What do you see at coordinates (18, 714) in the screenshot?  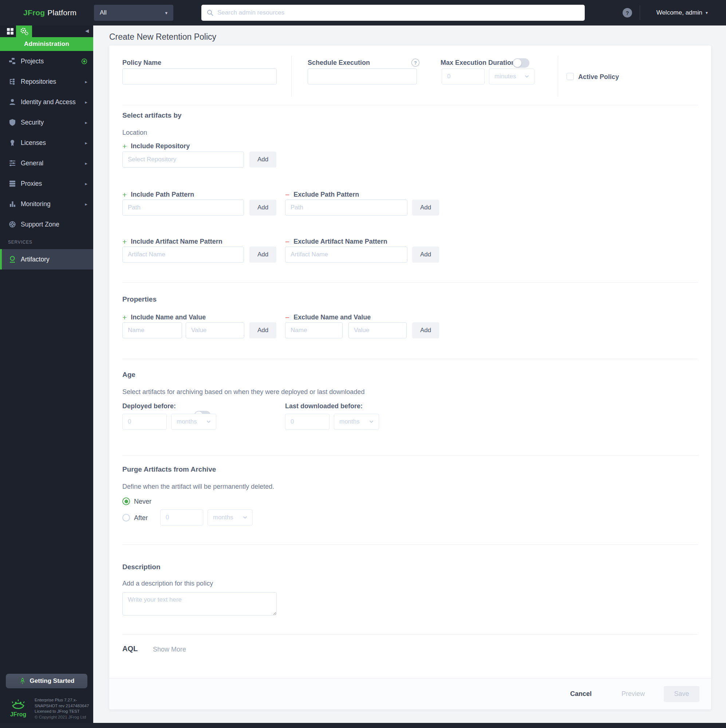 I see `frog-logo-text: JFrog` at bounding box center [18, 714].